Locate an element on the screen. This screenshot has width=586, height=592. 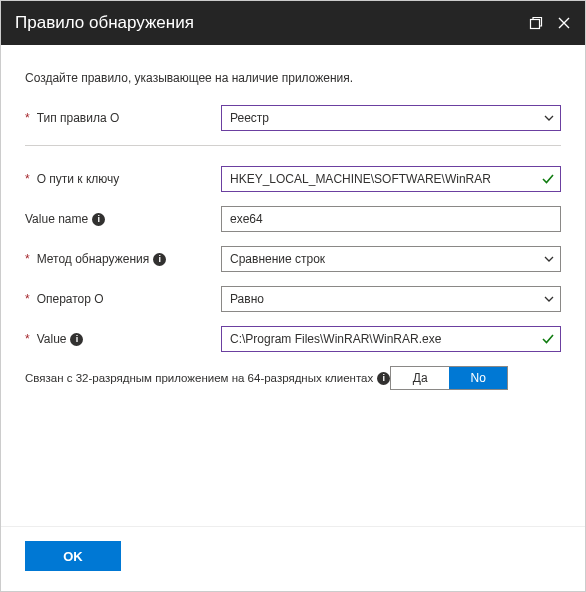
panel-subtitle: Создайте правило, указывающее на наличие… is located at coordinates (293, 78).